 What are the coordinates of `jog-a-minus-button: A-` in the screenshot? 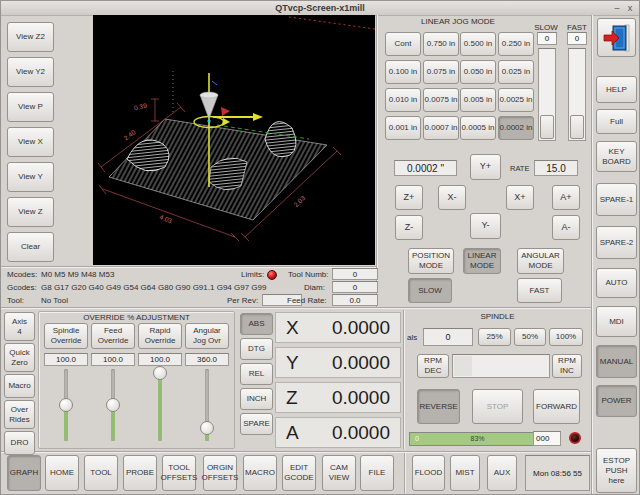 It's located at (566, 228).